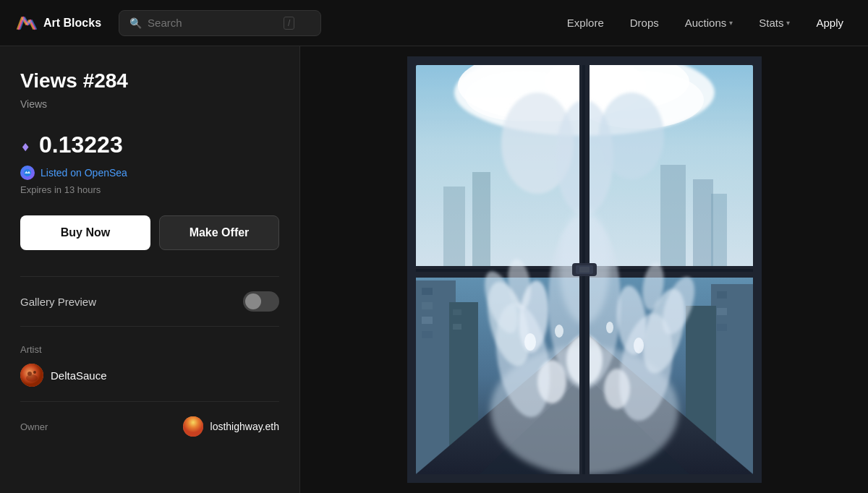 The height and width of the screenshot is (493, 868). What do you see at coordinates (84, 173) in the screenshot?
I see `listing-text: Listed on OpenSea` at bounding box center [84, 173].